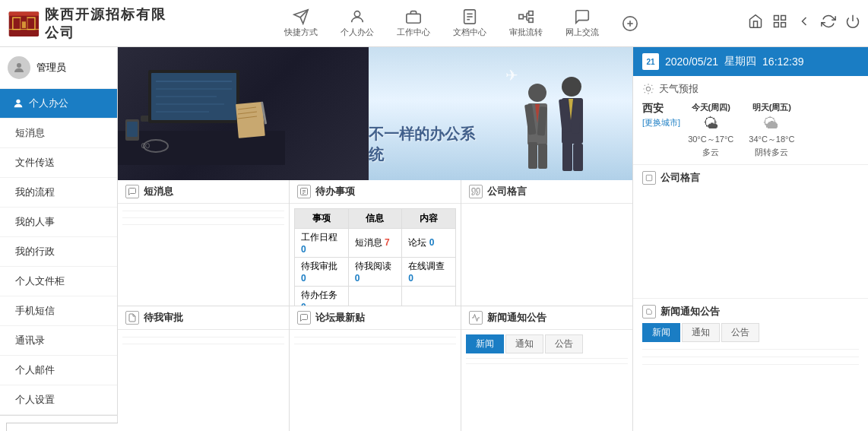 The height and width of the screenshot is (431, 868). Describe the element at coordinates (649, 178) in the screenshot. I see `motto-section-icon` at that location.